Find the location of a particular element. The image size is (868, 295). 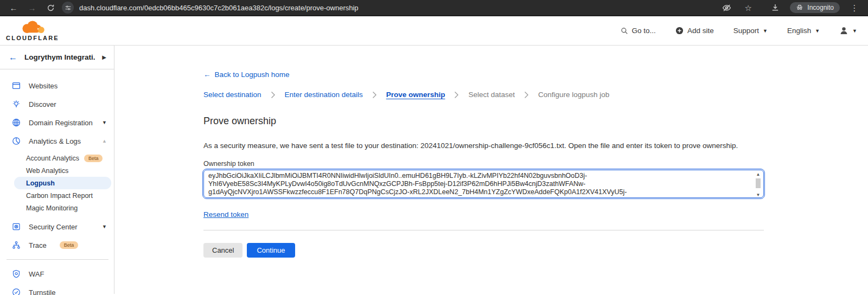

add-site-label: Add site is located at coordinates (701, 30).